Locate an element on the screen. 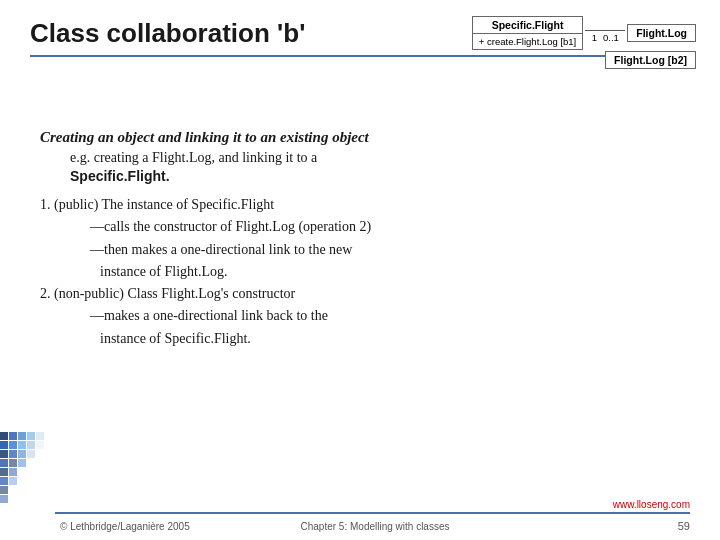  uml-mult-left: 1 is located at coordinates (594, 38).